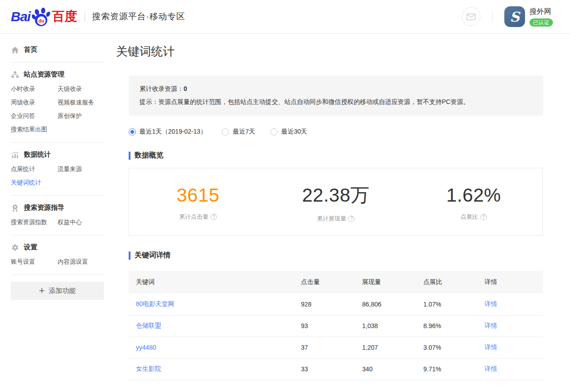  Describe the element at coordinates (336, 304) in the screenshot. I see `table-row: 80电影天堂网 928 86,806 1.07% 详情` at that location.